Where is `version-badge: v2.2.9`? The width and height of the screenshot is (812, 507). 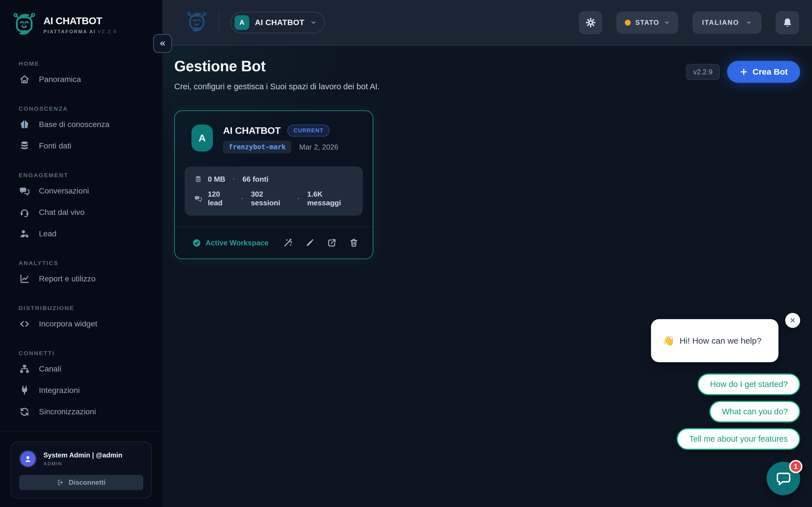
version-badge: v2.2.9 is located at coordinates (703, 72).